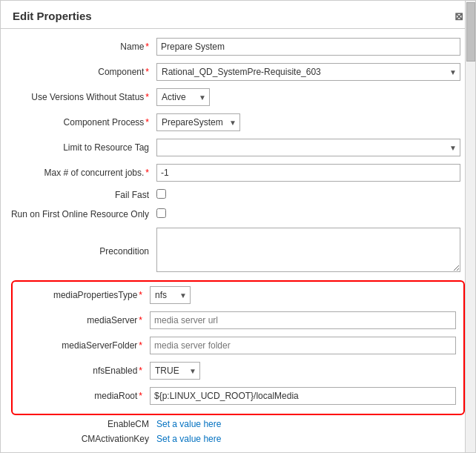 This screenshot has height=453, width=476. What do you see at coordinates (303, 396) in the screenshot?
I see `media-root-input` at bounding box center [303, 396].